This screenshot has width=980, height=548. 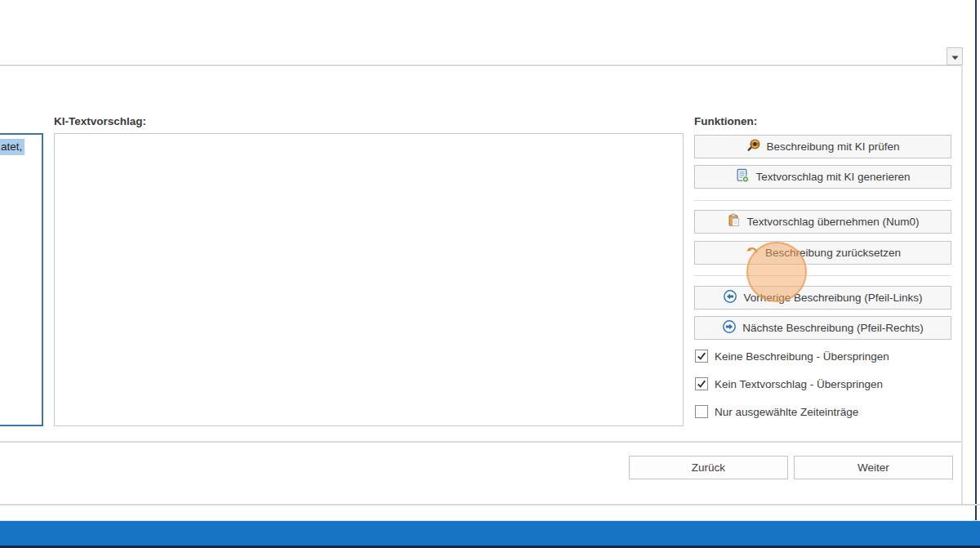 What do you see at coordinates (976, 261) in the screenshot?
I see `window-right-border` at bounding box center [976, 261].